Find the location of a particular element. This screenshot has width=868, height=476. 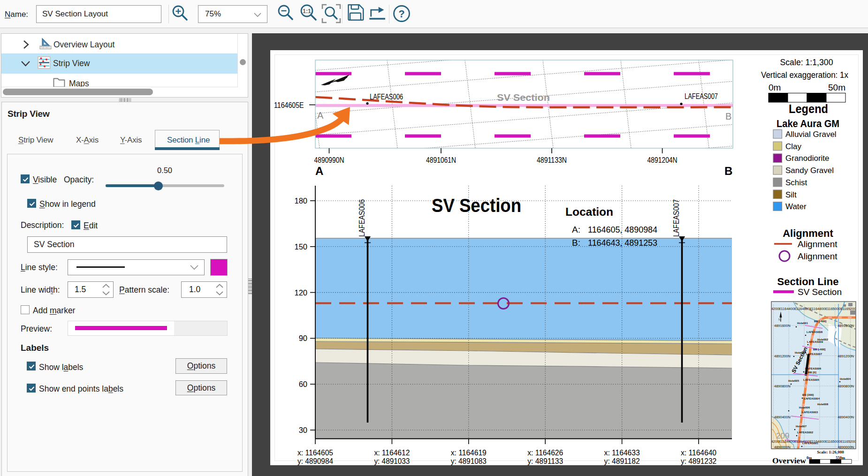

svg-text: x: 1164605 is located at coordinates (315, 453).